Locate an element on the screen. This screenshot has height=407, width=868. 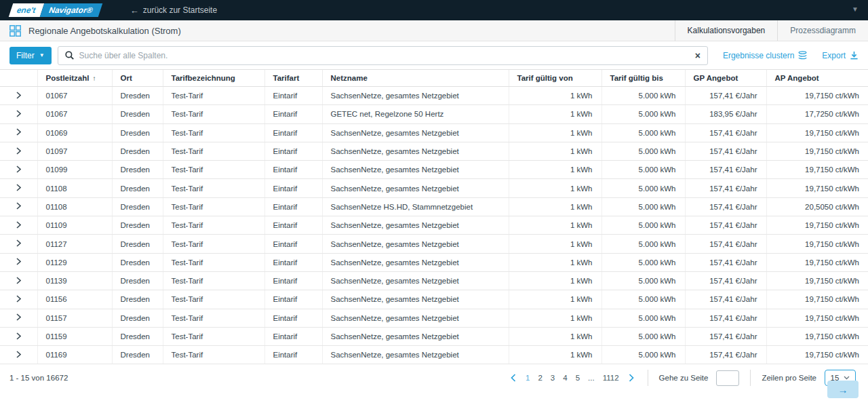
back-to-start-link: ← zurück zur Startseite is located at coordinates (174, 11).